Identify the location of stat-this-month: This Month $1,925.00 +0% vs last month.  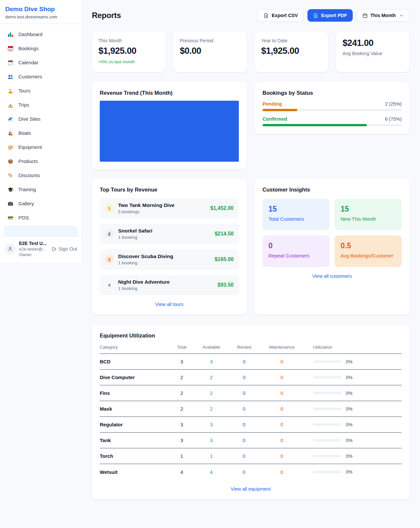
(129, 52).